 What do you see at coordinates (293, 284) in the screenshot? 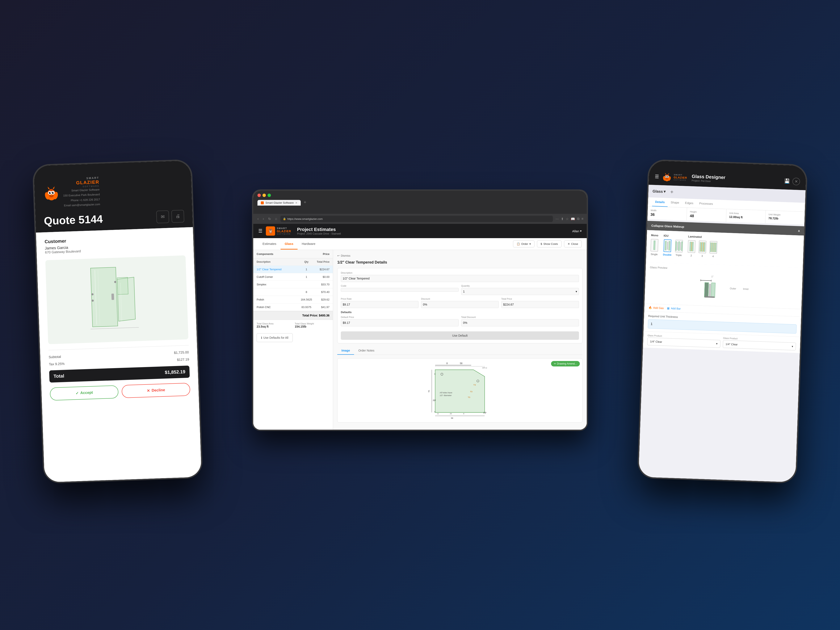
I see `table-row: Simplex $33.70` at bounding box center [293, 284].